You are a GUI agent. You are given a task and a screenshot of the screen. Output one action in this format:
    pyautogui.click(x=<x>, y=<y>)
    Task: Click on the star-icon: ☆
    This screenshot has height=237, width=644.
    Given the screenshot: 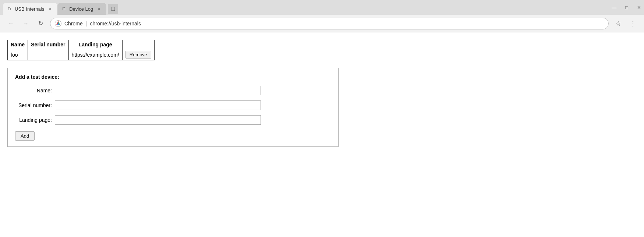 What is the action you would take?
    pyautogui.click(x=618, y=24)
    